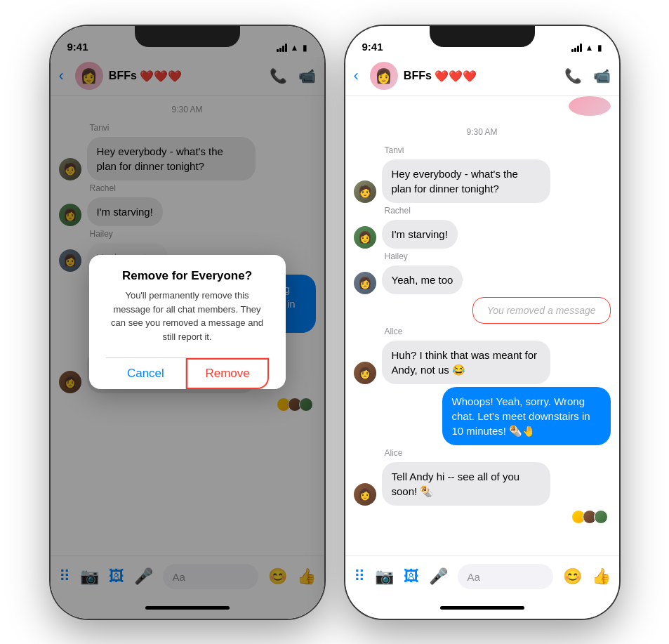  What do you see at coordinates (365, 237) in the screenshot?
I see `avatar-rachel-right: 👩` at bounding box center [365, 237].